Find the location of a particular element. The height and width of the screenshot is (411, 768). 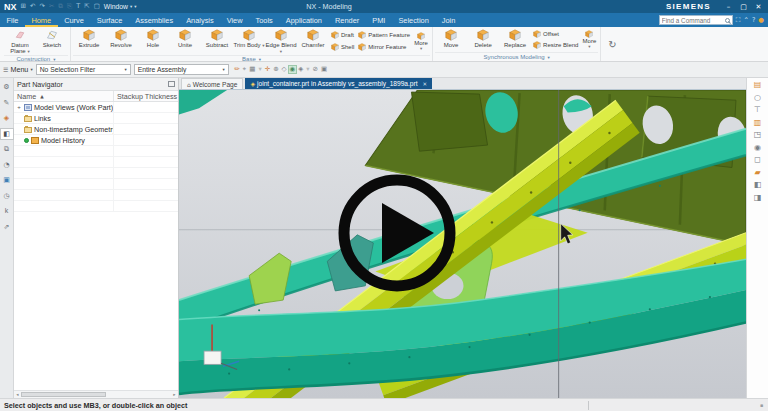

account-icon: ● is located at coordinates (761, 20).